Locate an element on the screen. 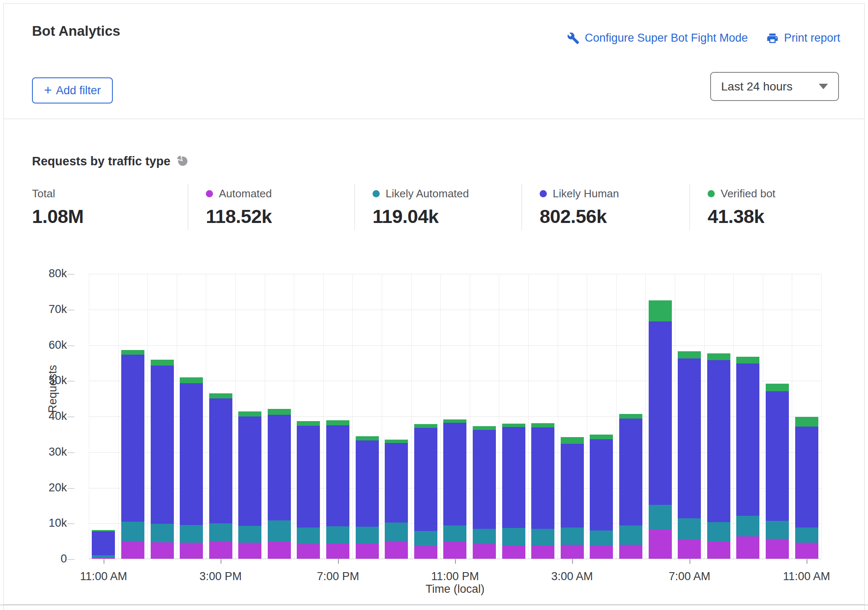  bar-600am is located at coordinates (660, 430).